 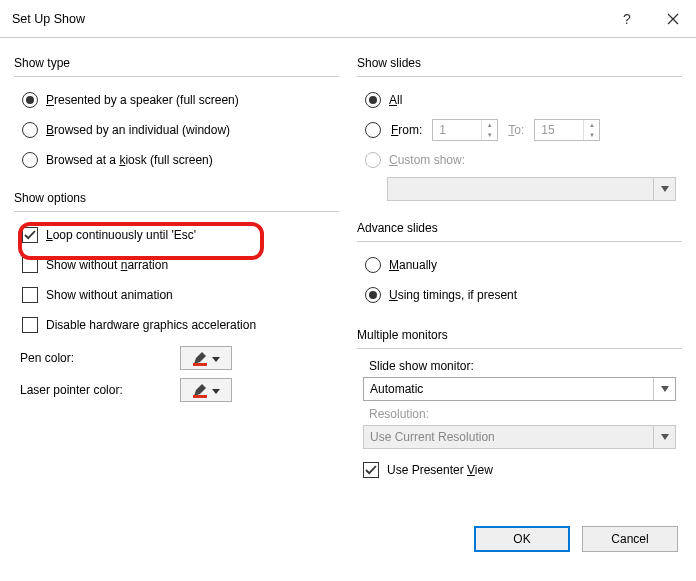 What do you see at coordinates (522, 539) in the screenshot?
I see `ok-button: OK` at bounding box center [522, 539].